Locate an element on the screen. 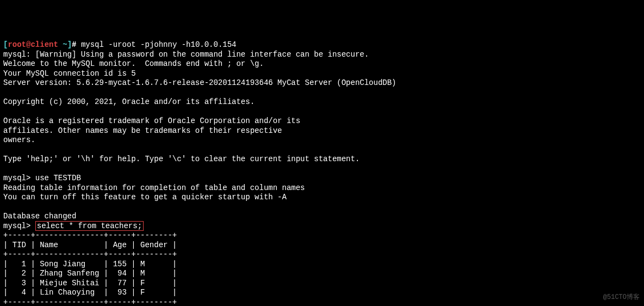 This screenshot has height=306, width=644. mysql-output-line: Reading table information for completion… is located at coordinates (154, 188).